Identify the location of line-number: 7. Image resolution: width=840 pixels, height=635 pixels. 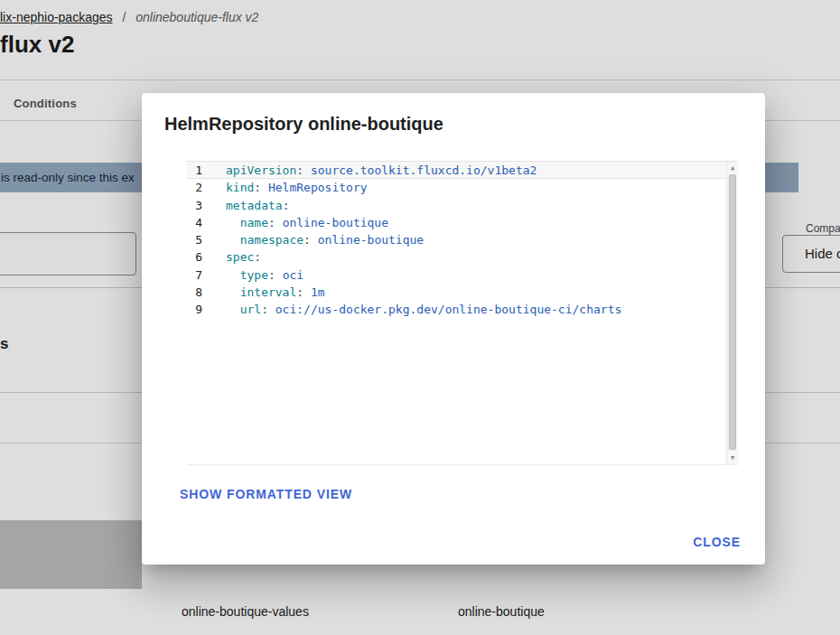
(195, 275).